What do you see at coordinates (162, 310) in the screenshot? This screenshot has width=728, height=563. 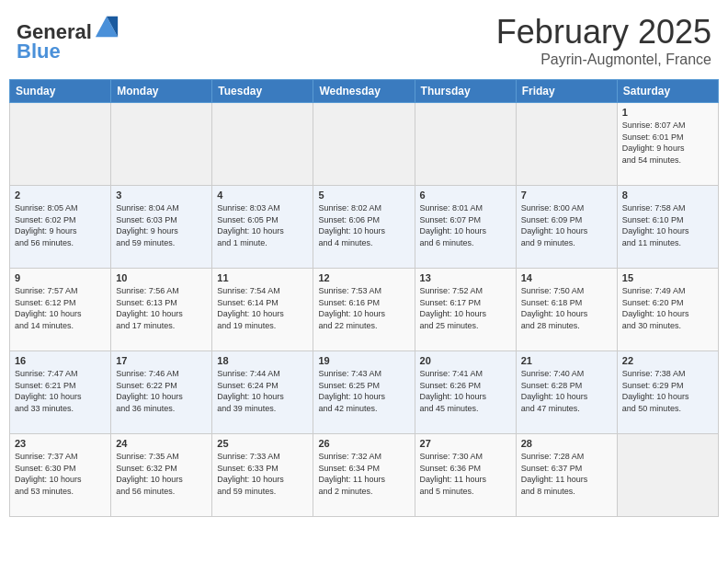 I see `calendar-cell: 10Sunrise: 7:56 AM Sunset: 6:13 PM Dayli…` at bounding box center [162, 310].